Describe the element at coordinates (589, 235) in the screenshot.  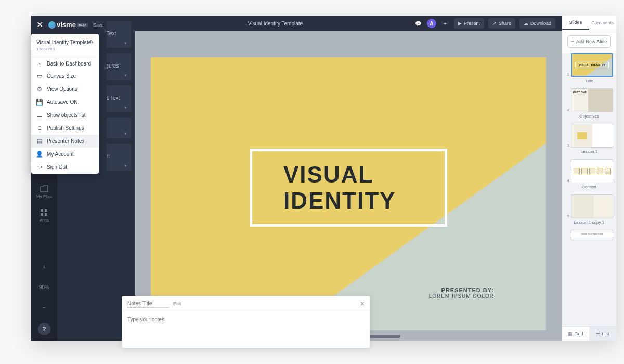
I see `slide-thumbnail-6: Create Your Style Guide` at that location.